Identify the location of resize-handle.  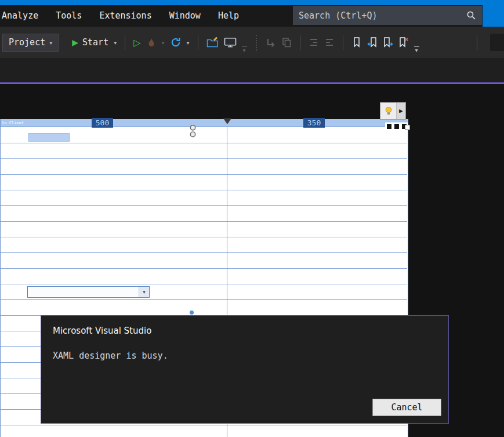
(407, 128).